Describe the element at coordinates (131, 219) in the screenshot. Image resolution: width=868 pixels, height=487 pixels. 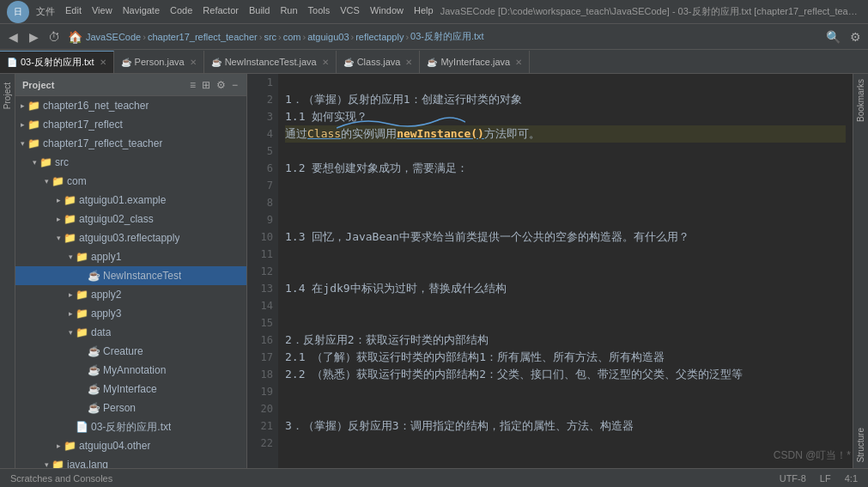
I see `tree-item: ▸ 📁 atguigu02_class` at that location.